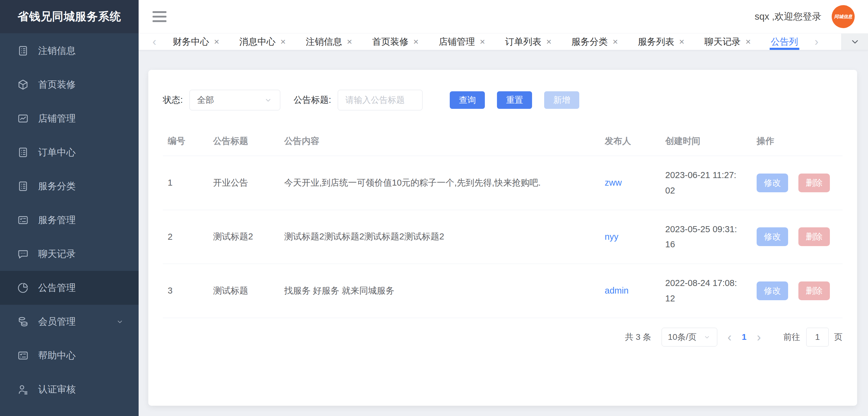  Describe the element at coordinates (263, 42) in the screenshot. I see `tab-message-center: 消息中心×` at that location.